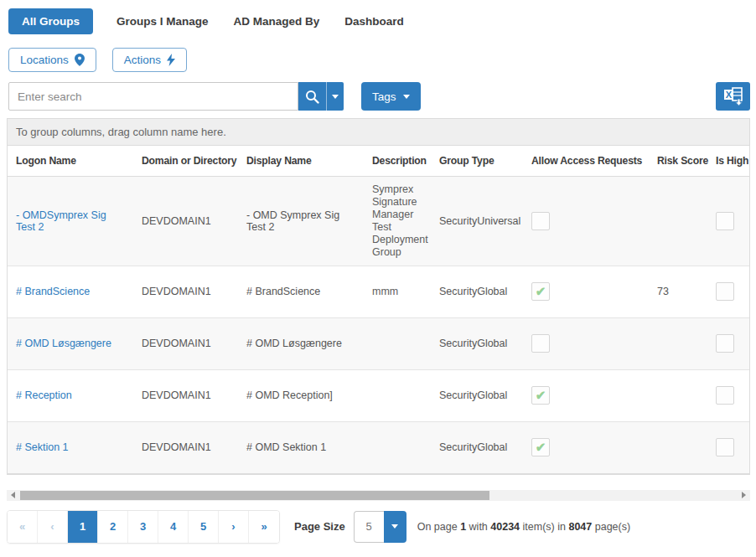 Image resolution: width=756 pixels, height=557 pixels. I want to click on table-row: # BrandScience DEVDOMAIN1 # BrandScience…, so click(379, 291).